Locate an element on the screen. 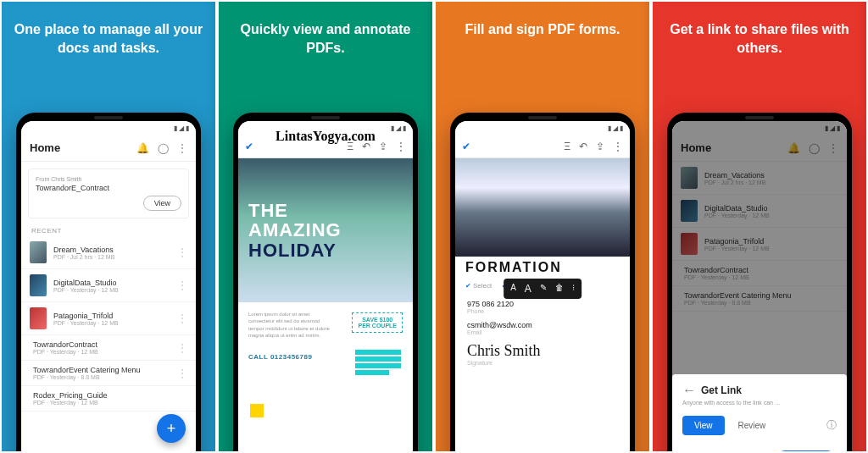 This screenshot has width=868, height=453. email-value: csmith@wsdw.com is located at coordinates (542, 325).